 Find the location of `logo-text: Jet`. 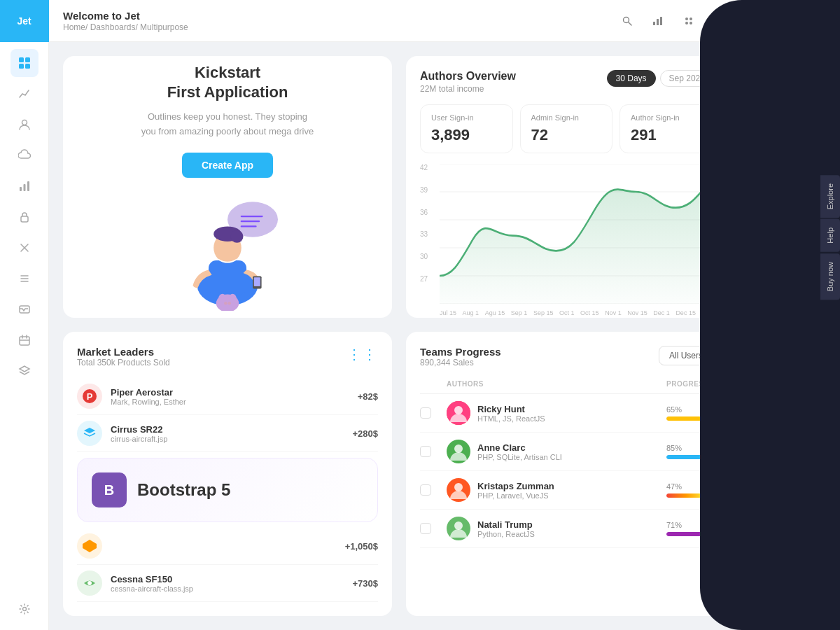

logo-text: Jet is located at coordinates (24, 21).